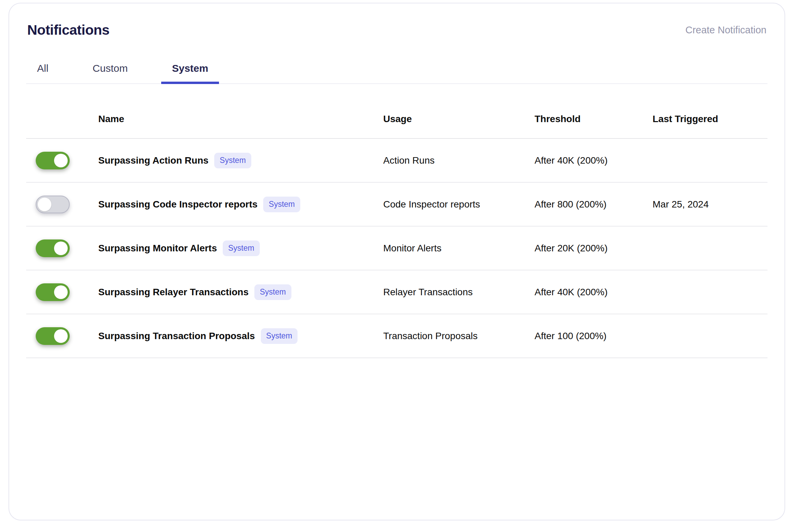 The width and height of the screenshot is (793, 532). I want to click on table-row: Surpassing Transaction Proposals System …, so click(397, 336).